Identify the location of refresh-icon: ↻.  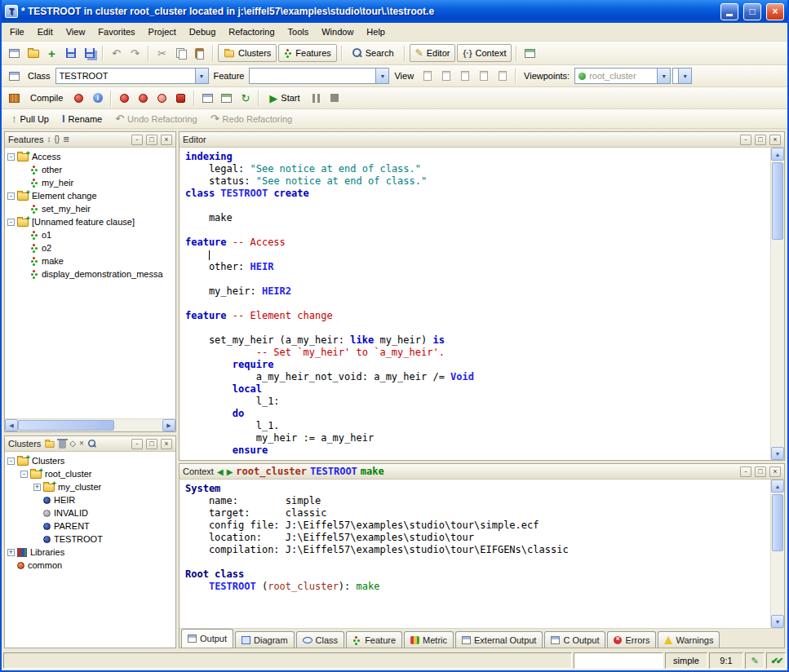
(245, 98).